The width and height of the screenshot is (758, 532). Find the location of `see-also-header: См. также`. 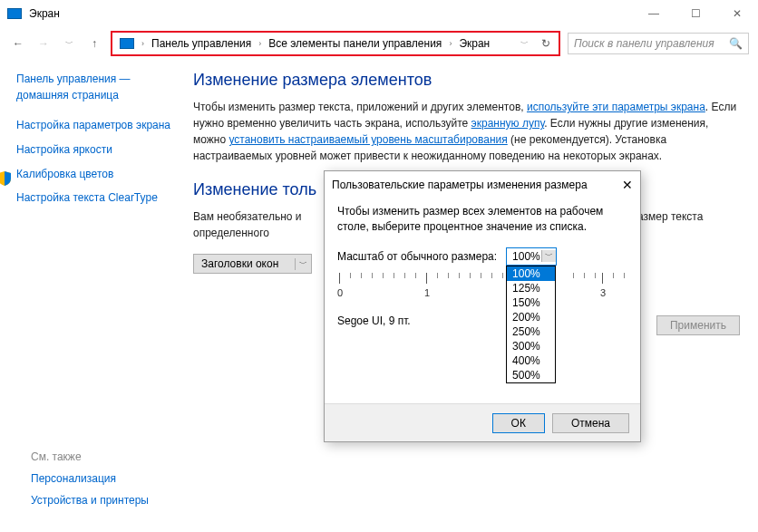

see-also-header: См. также is located at coordinates (90, 457).